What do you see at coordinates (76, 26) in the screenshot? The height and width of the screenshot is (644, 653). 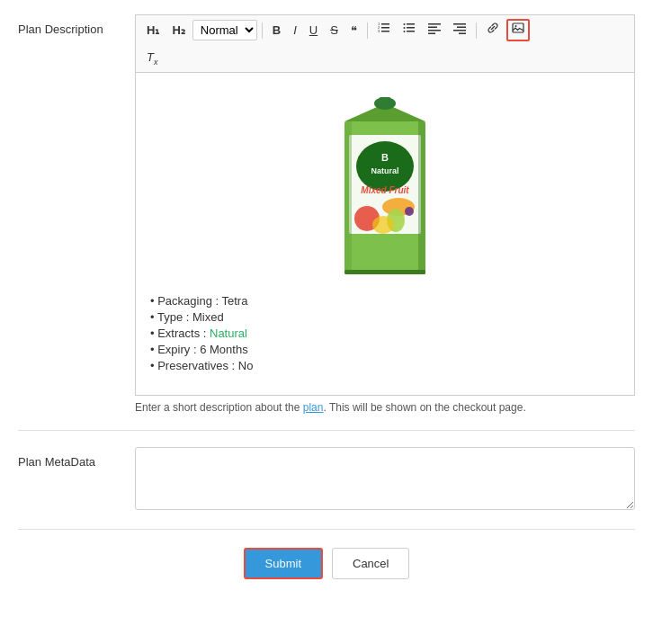 I see `plan-description-label: Plan Description` at bounding box center [76, 26].